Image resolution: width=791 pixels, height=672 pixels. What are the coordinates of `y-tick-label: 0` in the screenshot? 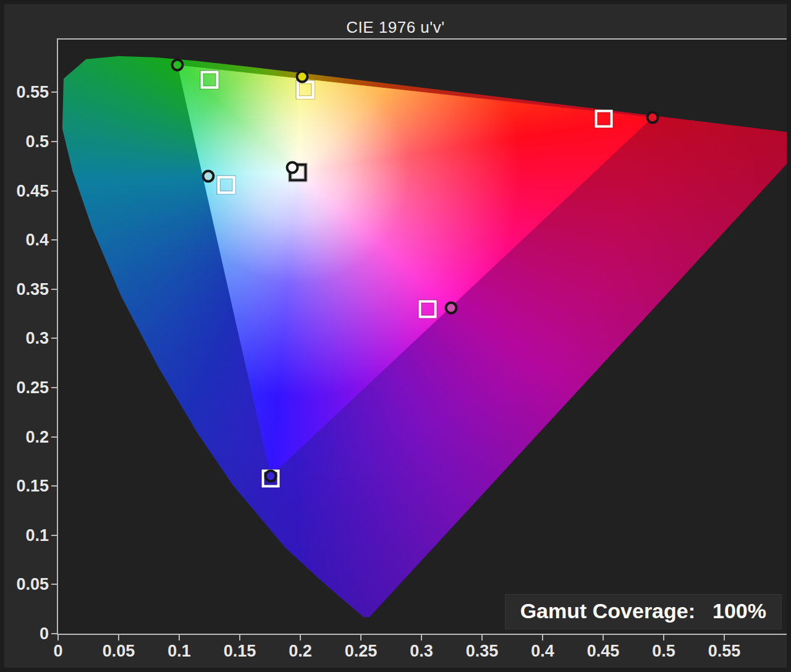 It's located at (44, 634).